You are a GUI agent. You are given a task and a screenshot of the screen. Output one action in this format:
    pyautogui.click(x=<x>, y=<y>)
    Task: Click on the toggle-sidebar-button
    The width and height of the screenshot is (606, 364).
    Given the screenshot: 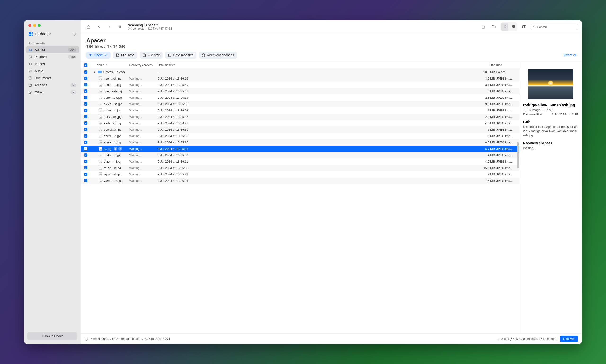 What is the action you would take?
    pyautogui.click(x=524, y=27)
    